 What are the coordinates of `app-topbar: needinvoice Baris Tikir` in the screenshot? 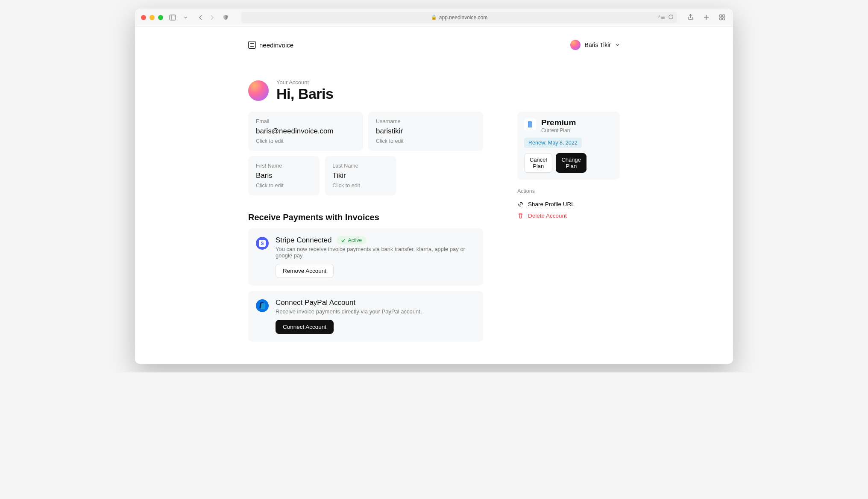 It's located at (434, 45).